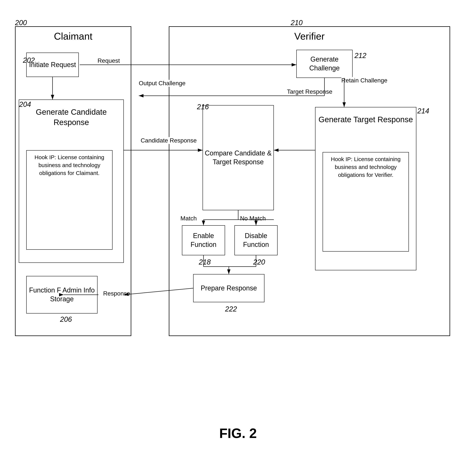  I want to click on ref-214: 214, so click(423, 111).